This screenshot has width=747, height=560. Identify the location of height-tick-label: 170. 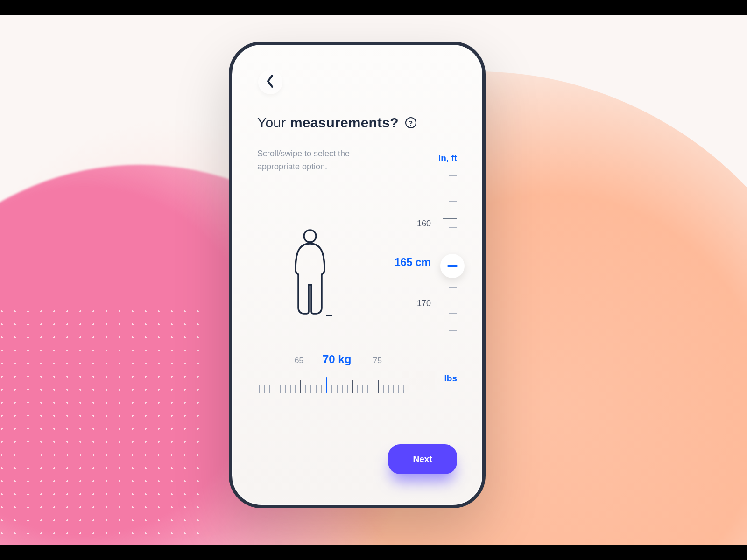
(424, 303).